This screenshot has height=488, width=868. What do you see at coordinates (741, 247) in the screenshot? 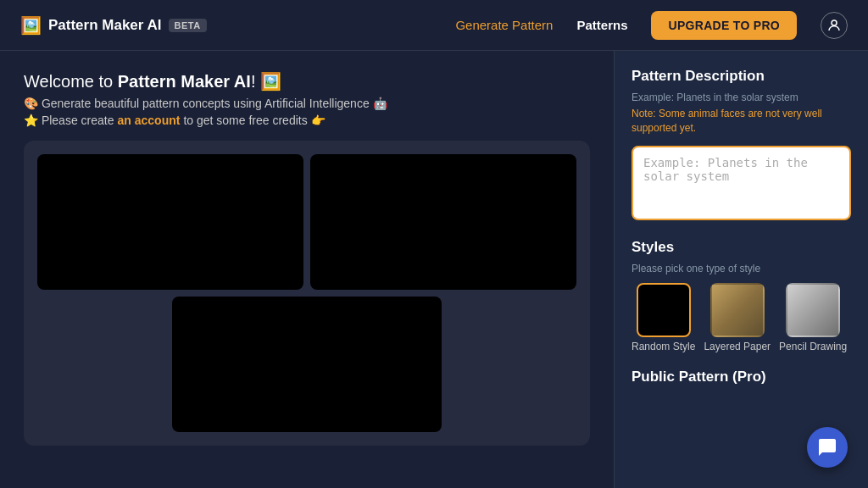
I see `styles-title: Styles` at bounding box center [741, 247].